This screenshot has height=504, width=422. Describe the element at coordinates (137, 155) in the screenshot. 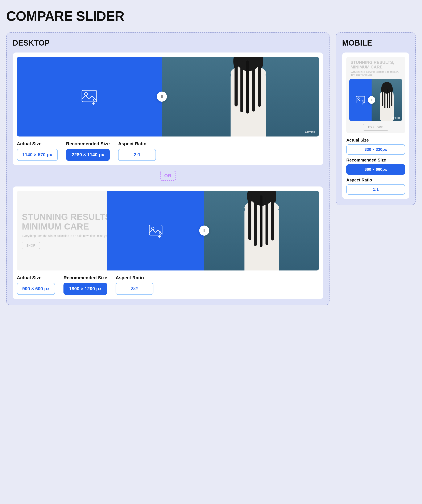

I see `aspect-ratio-value-v1: 2:1` at that location.